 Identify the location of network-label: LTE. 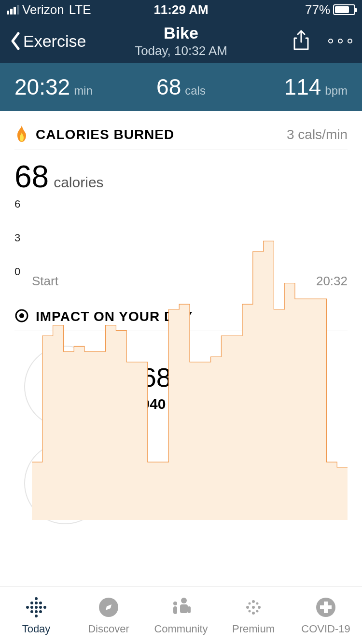
(80, 10).